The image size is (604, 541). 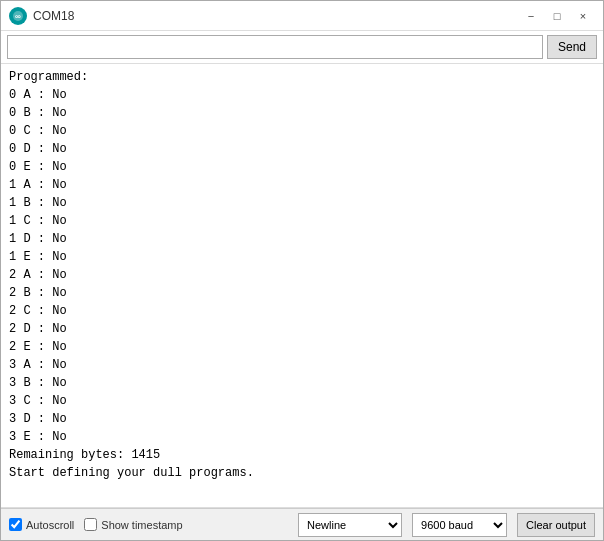 I want to click on timestamp-checkbox, so click(x=90, y=524).